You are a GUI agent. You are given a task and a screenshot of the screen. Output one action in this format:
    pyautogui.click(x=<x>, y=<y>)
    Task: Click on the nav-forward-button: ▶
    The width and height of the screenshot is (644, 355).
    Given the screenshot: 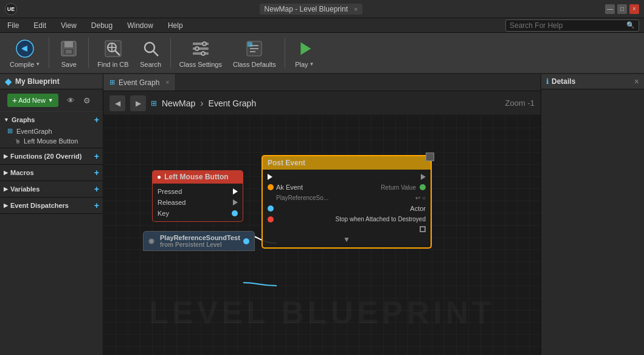 What is the action you would take?
    pyautogui.click(x=138, y=103)
    